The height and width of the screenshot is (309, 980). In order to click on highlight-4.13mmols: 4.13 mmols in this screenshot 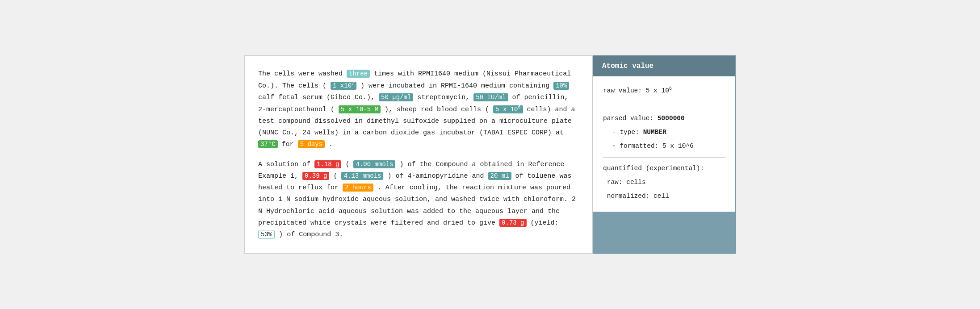, I will do `click(362, 176)`.